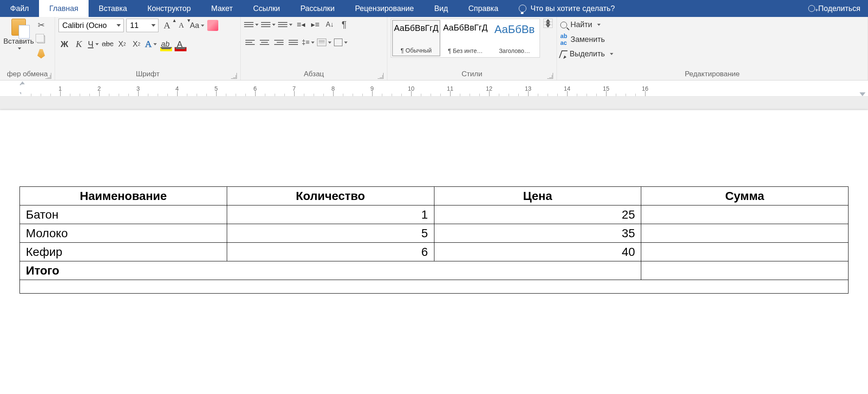 The width and height of the screenshot is (868, 394). What do you see at coordinates (264, 42) in the screenshot?
I see `align-center-button` at bounding box center [264, 42].